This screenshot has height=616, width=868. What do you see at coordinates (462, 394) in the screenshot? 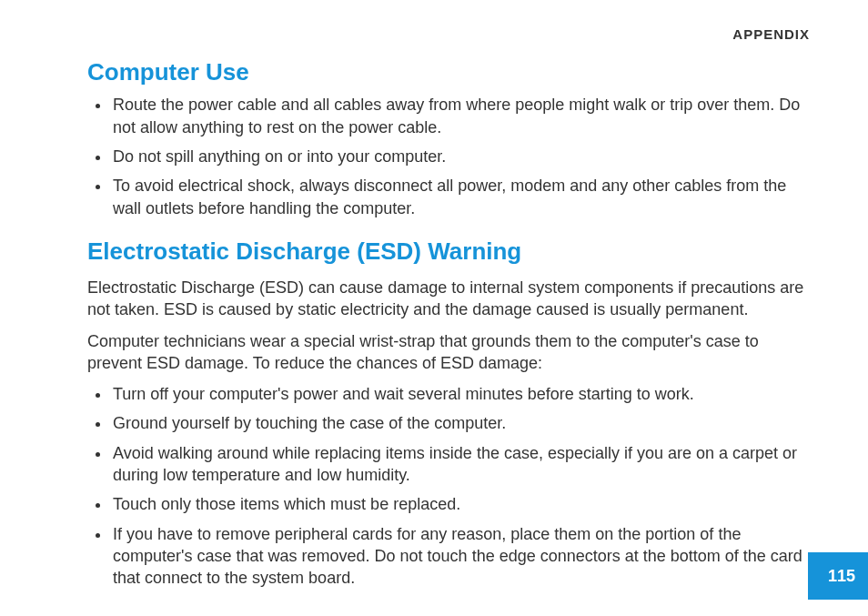
I see `list-item: Turn off your computer's power and wait …` at bounding box center [462, 394].